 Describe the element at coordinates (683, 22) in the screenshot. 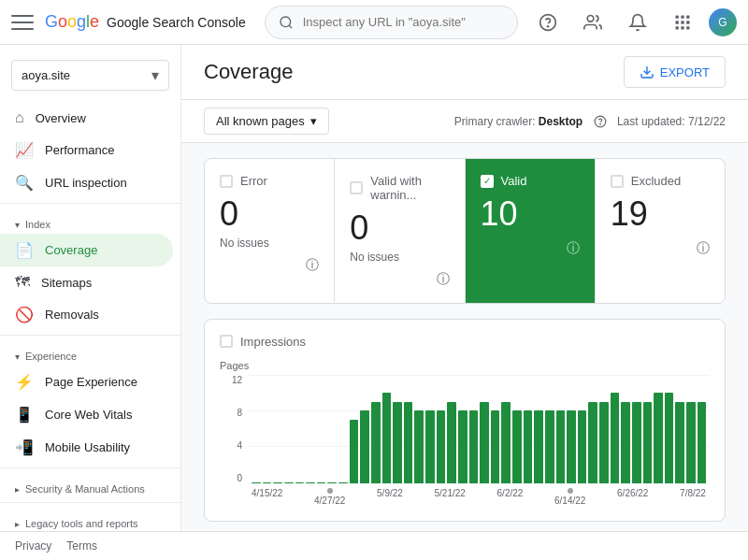

I see `apps-icon` at that location.